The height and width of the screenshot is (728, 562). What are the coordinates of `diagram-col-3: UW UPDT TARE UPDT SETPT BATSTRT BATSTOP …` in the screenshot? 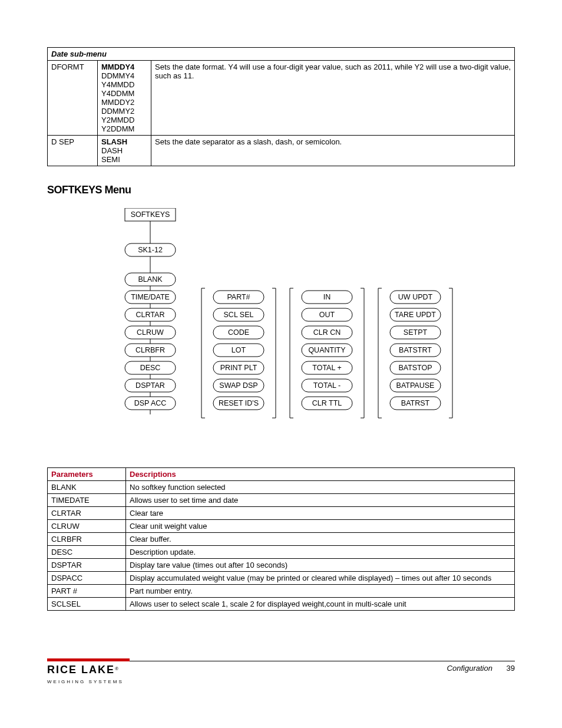 It's located at (415, 353).